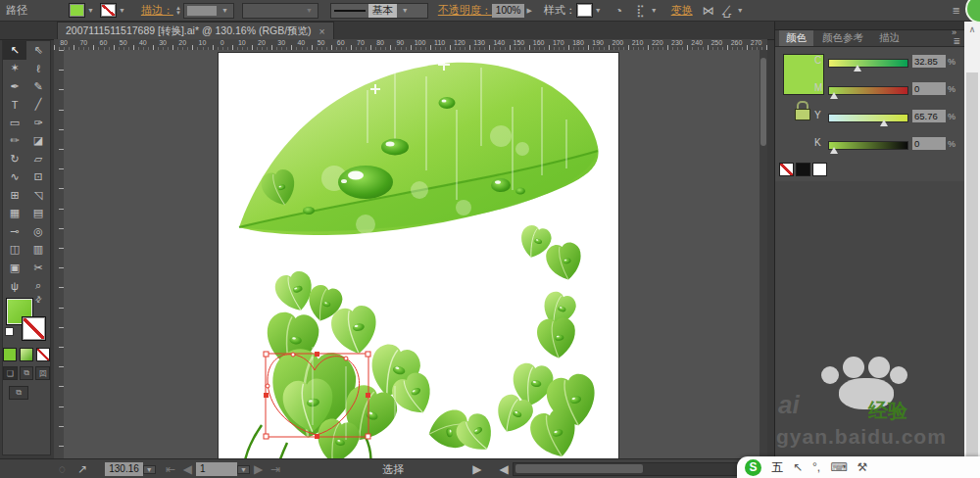 The height and width of the screenshot is (478, 980). What do you see at coordinates (76, 10) in the screenshot?
I see `fill-color-swatch` at bounding box center [76, 10].